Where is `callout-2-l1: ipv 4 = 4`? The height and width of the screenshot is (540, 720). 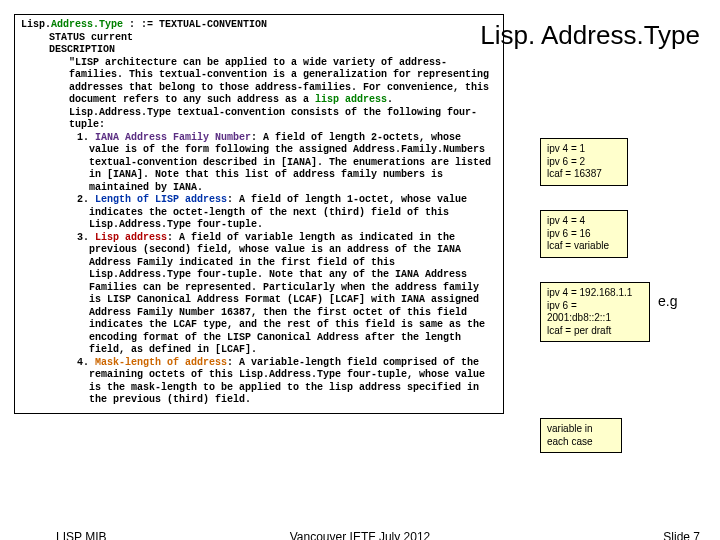
callout-2-l1: ipv 4 = 4 is located at coordinates (584, 222).